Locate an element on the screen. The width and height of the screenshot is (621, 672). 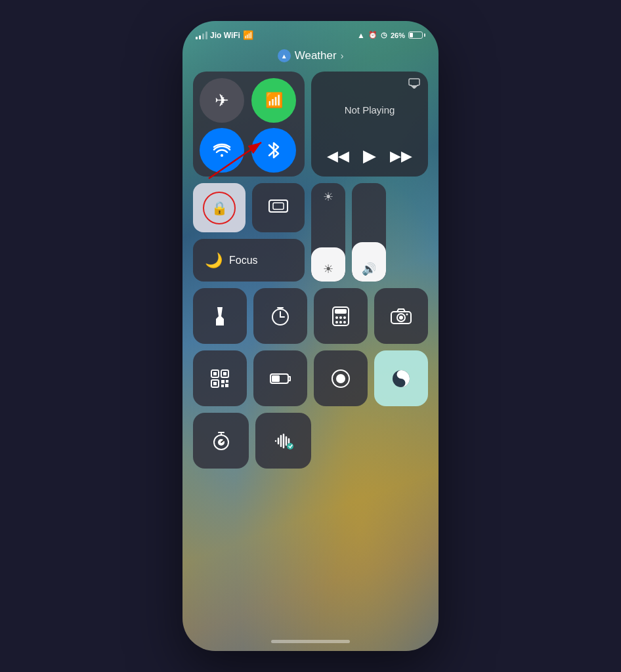
screen-record-icon is located at coordinates (341, 379).